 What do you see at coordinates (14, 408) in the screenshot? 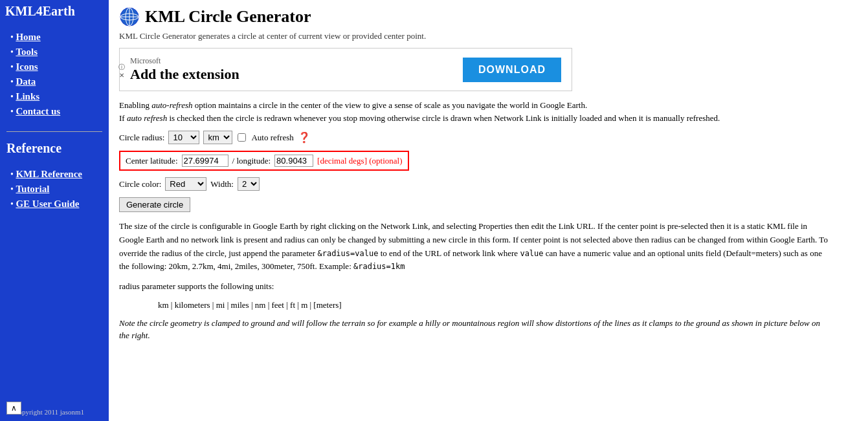
I see `scroll-up-button: ∧` at bounding box center [14, 408].